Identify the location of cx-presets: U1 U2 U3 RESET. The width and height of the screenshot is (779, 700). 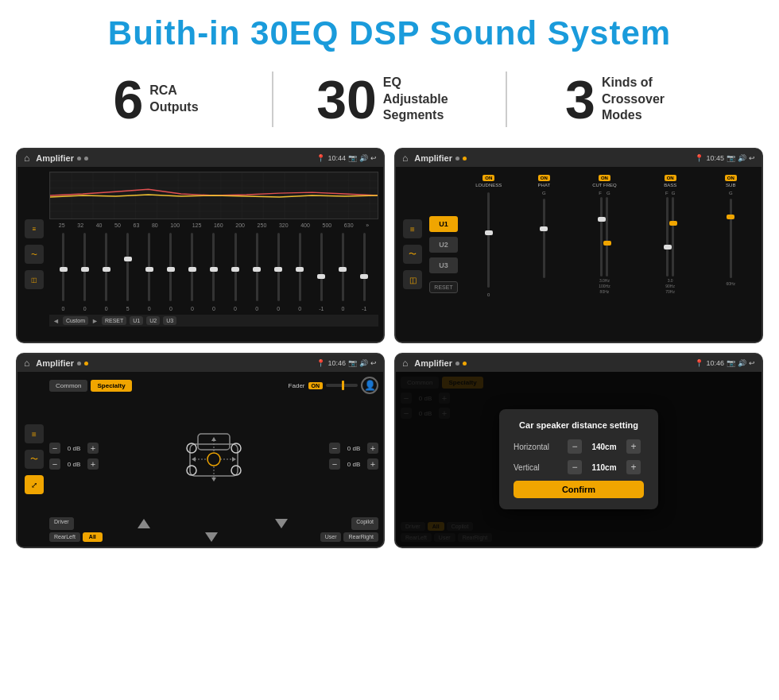
(444, 254).